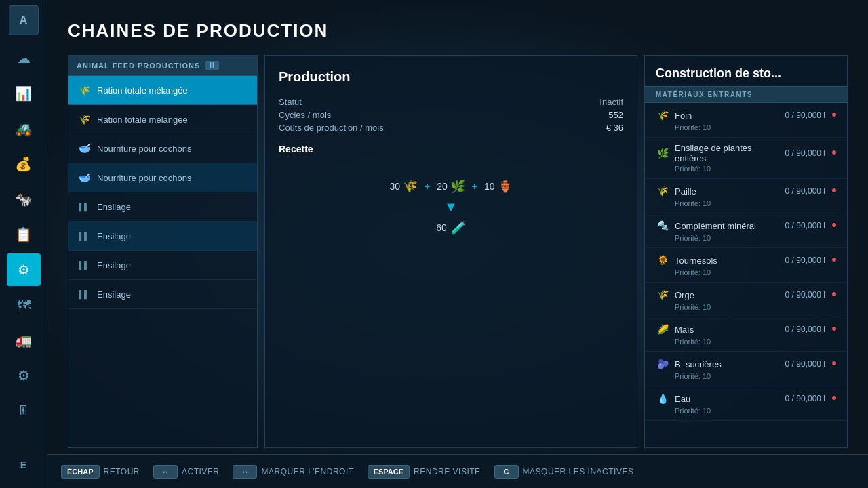  I want to click on kb-key-activer: ↔, so click(165, 472).